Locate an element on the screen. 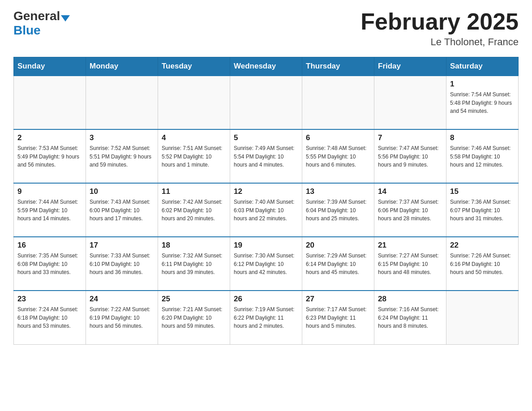  calendar-week-row: 1Sunrise: 7:54 AM Sunset: 5:48 PM Daylig… is located at coordinates (266, 103).